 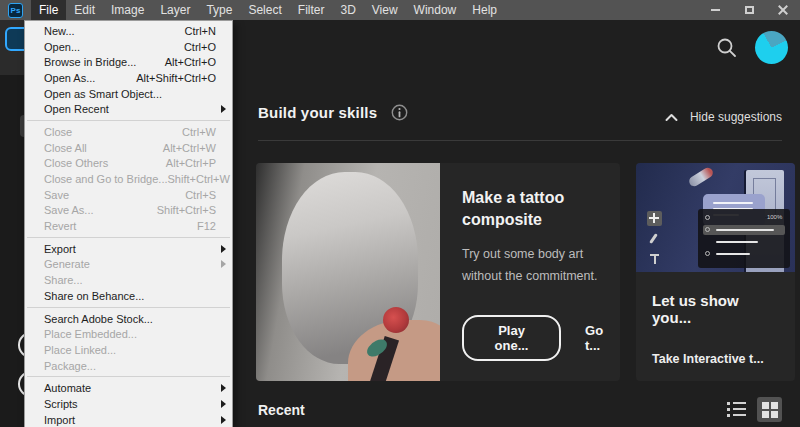 What do you see at coordinates (103, 94) in the screenshot?
I see `menu-item-label: Open as Smart Object...` at bounding box center [103, 94].